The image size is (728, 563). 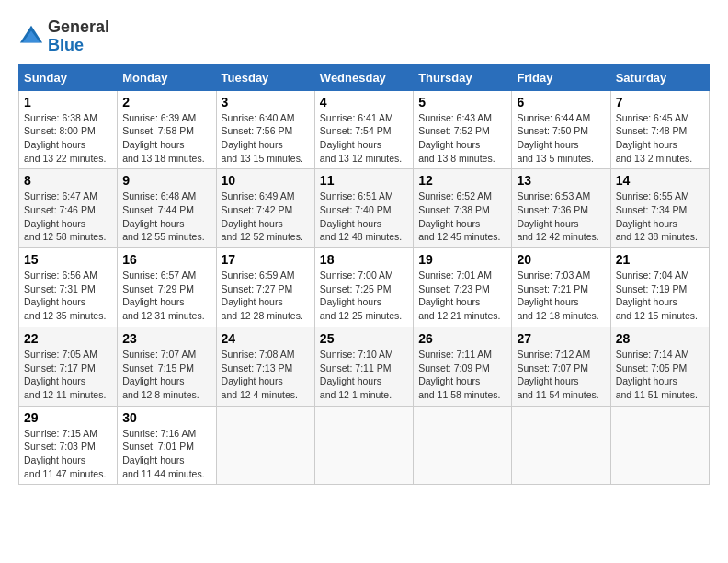 I want to click on day-number: 28, so click(x=660, y=339).